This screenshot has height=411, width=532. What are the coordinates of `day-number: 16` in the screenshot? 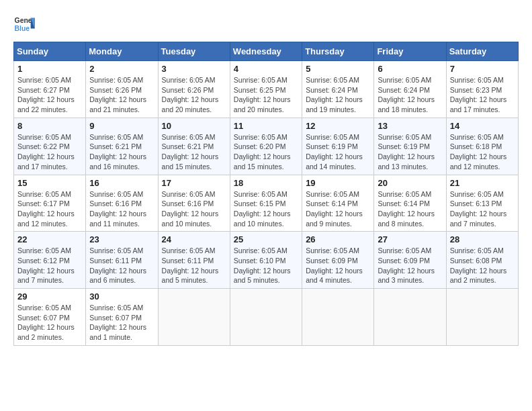 It's located at (122, 183).